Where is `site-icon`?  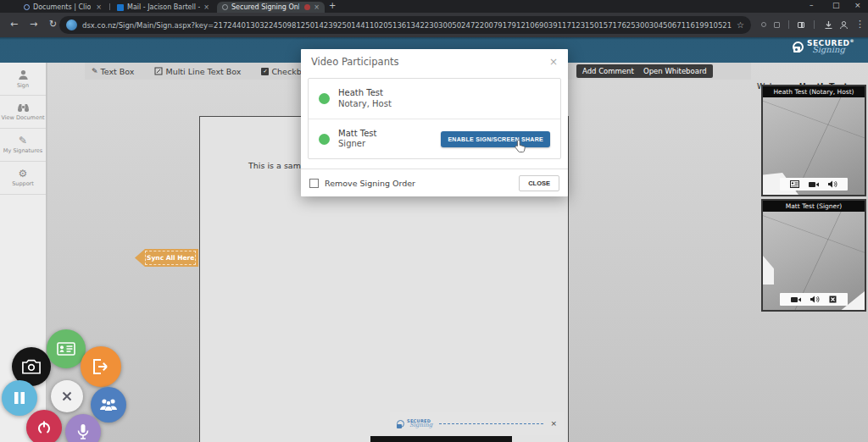 site-icon is located at coordinates (71, 25).